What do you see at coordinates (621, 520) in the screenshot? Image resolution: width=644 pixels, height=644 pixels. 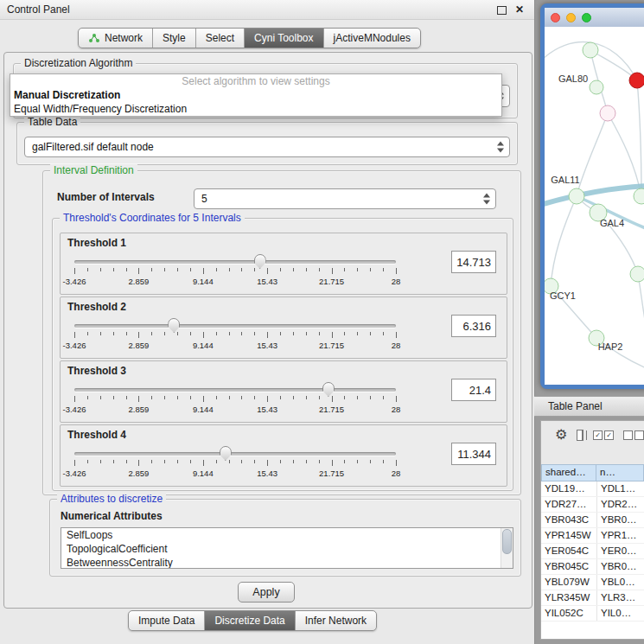 I see `table-cell: YBR0…` at bounding box center [621, 520].